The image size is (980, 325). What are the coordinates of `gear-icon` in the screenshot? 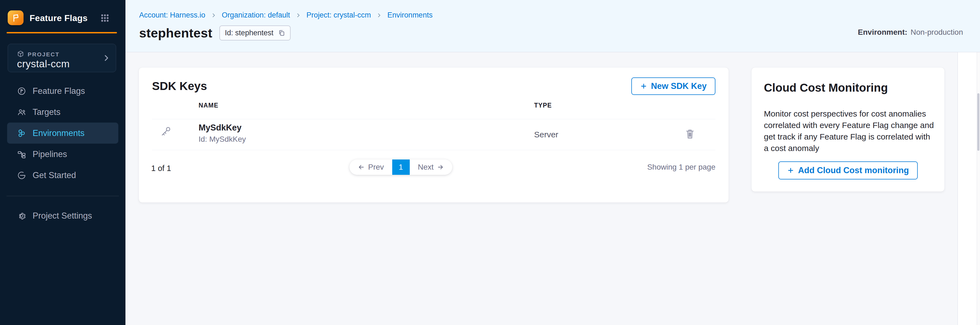 It's located at (22, 216).